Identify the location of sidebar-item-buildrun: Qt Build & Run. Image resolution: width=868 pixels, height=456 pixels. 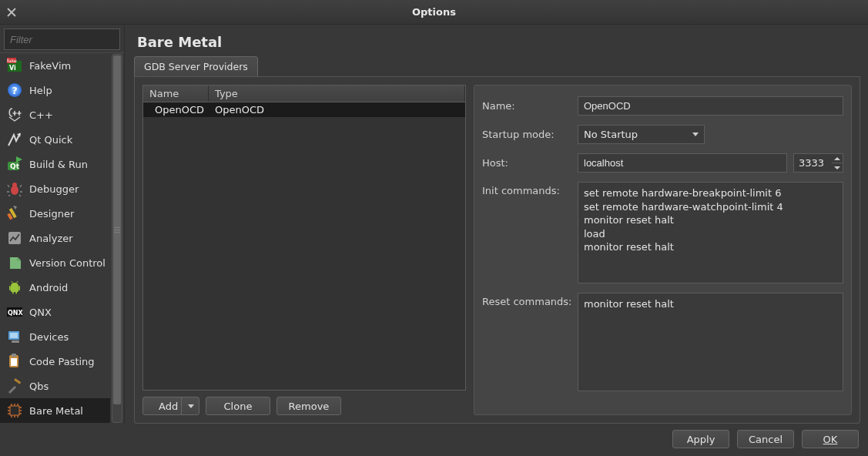
(55, 164).